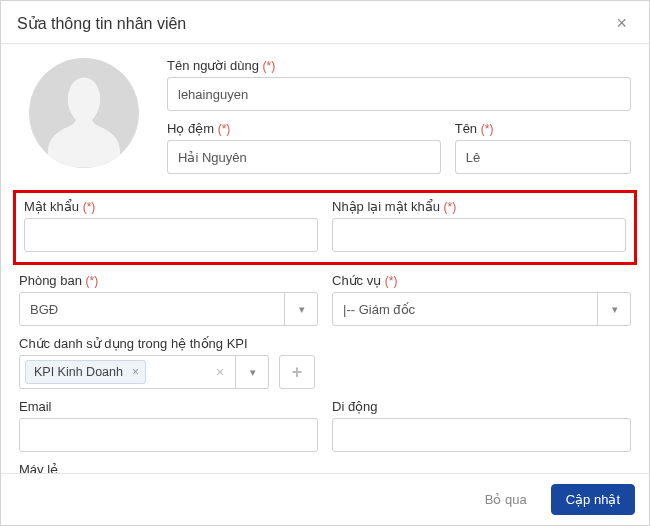 Image resolution: width=650 pixels, height=526 pixels. What do you see at coordinates (84, 121) in the screenshot?
I see `avatar-column` at bounding box center [84, 121].